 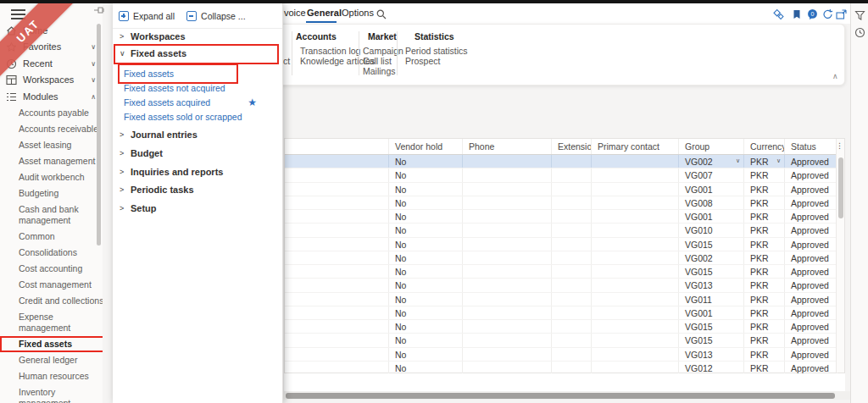 I want to click on col-header-vendor-hold: Vendor hold, so click(x=426, y=146).